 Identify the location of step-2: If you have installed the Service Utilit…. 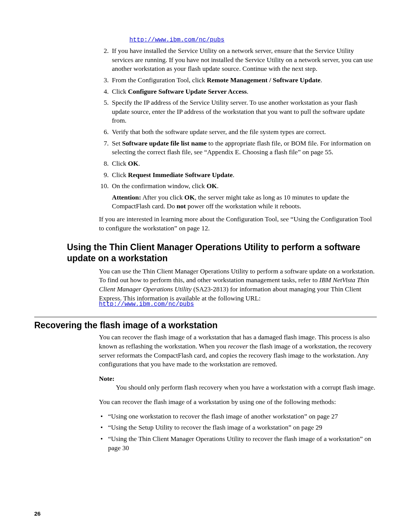
(244, 60).